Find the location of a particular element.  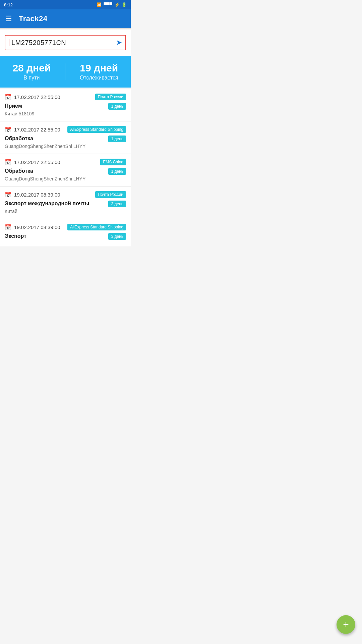

tracking-event-item: 📅 17.02.2017 22:55:00 AliExpress Standar… is located at coordinates (65, 138).